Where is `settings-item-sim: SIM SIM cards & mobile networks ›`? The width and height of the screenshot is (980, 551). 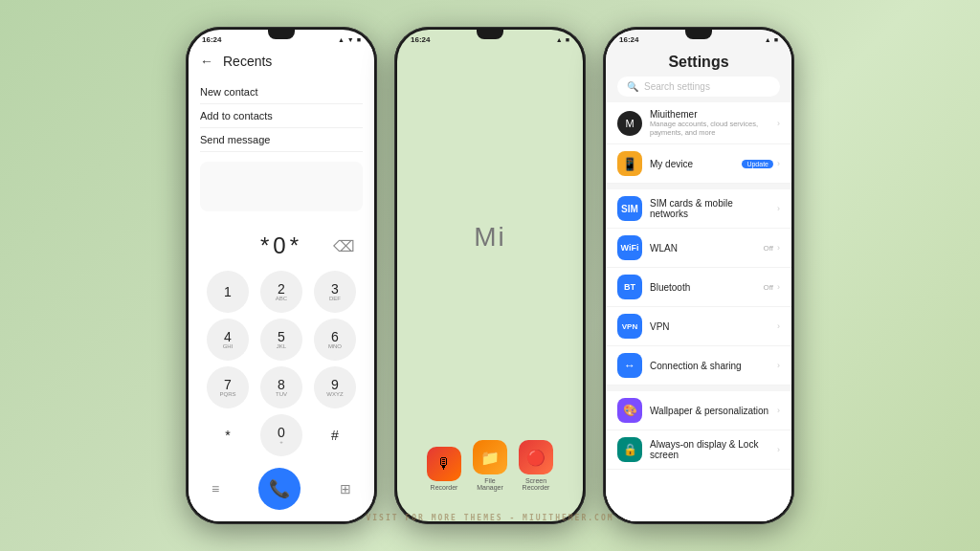
settings-item-sim: SIM SIM cards & mobile networks › is located at coordinates (699, 209).